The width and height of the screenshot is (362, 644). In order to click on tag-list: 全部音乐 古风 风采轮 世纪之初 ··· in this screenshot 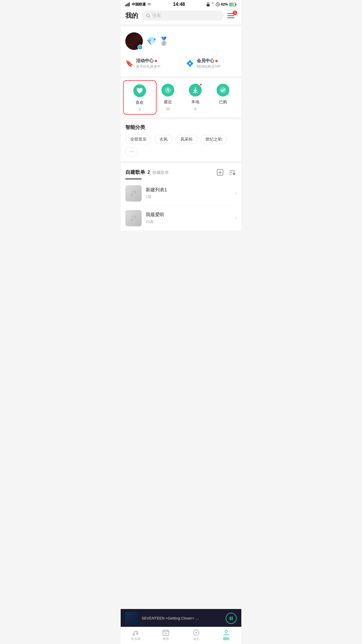, I will do `click(181, 146)`.